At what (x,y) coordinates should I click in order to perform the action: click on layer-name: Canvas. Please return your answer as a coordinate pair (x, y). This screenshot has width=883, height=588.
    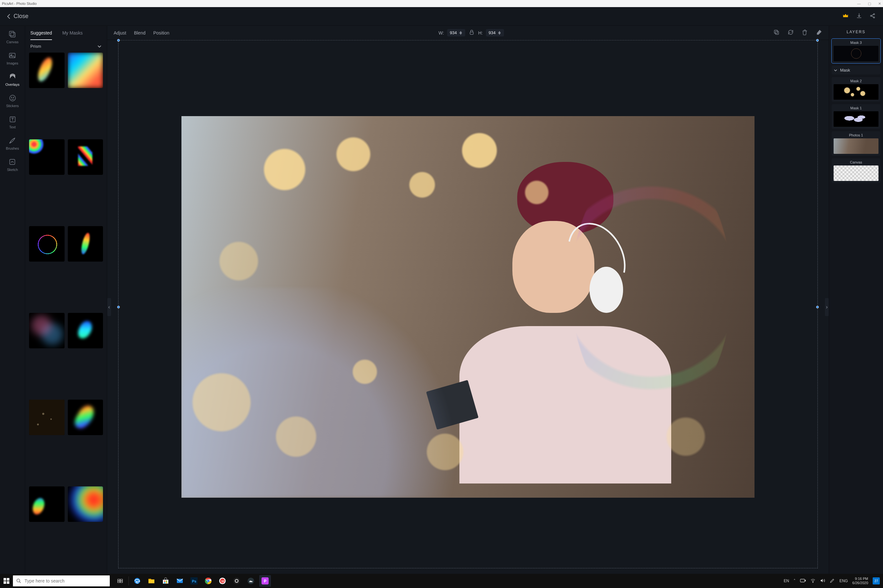
    Looking at the image, I should click on (856, 162).